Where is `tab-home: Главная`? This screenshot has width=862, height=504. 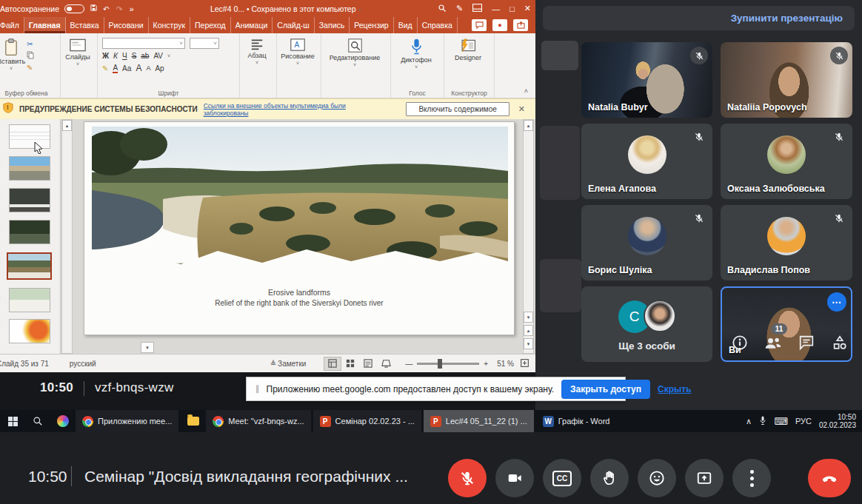
tab-home: Главная is located at coordinates (45, 25).